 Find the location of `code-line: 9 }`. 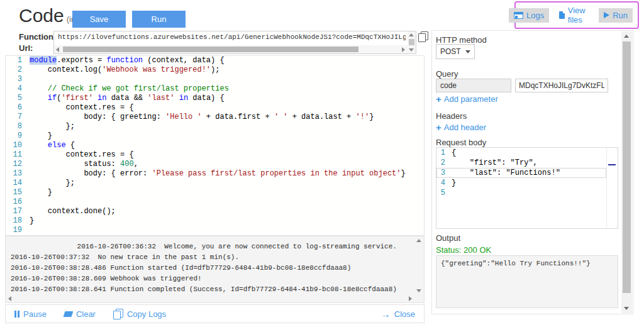

code-line: 9 } is located at coordinates (215, 136).